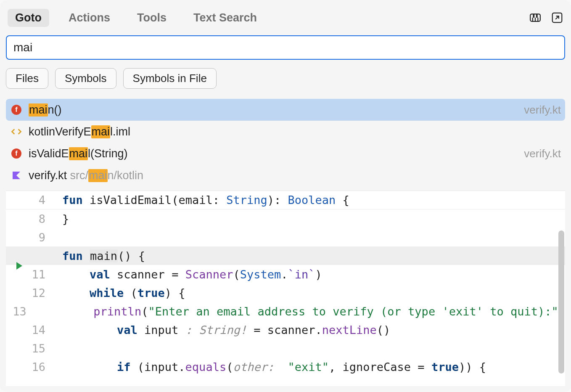 This screenshot has width=571, height=392. I want to click on result-row: kotlinVerifyEmail.iml, so click(286, 132).